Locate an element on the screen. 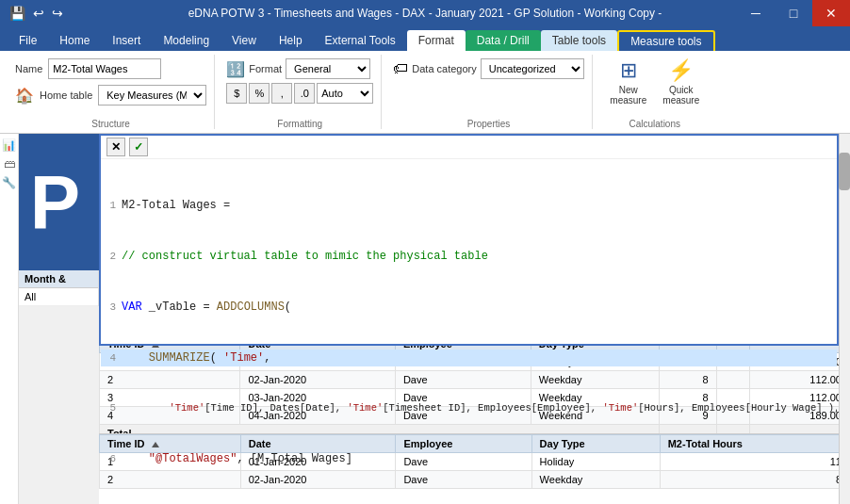  tab-measure-tools: Measure tools is located at coordinates (665, 41).